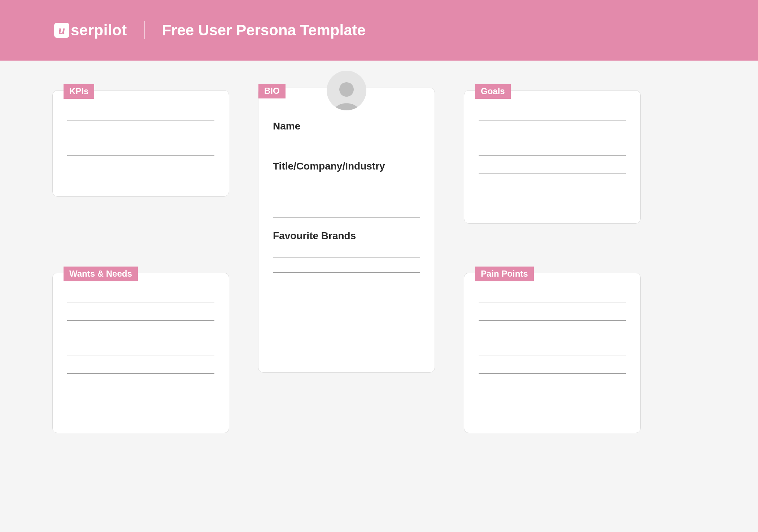 Image resolution: width=758 pixels, height=532 pixels. I want to click on kpis-tag: KPIs, so click(79, 92).